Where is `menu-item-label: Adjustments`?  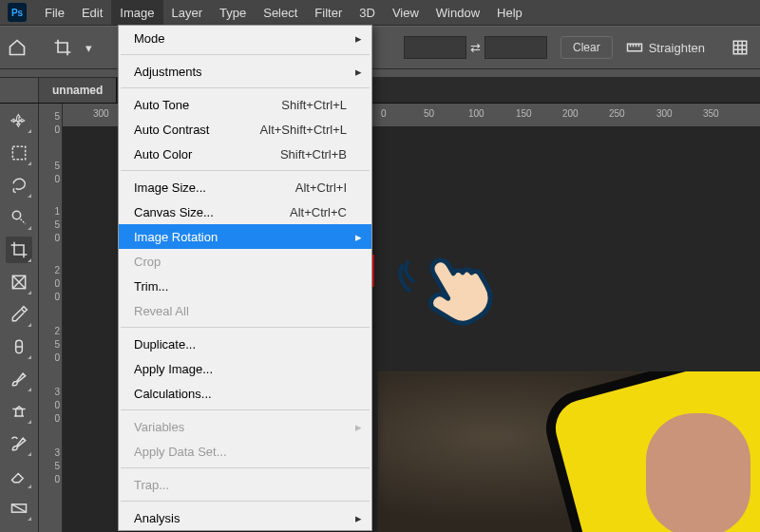
menu-item-label: Adjustments is located at coordinates (168, 72).